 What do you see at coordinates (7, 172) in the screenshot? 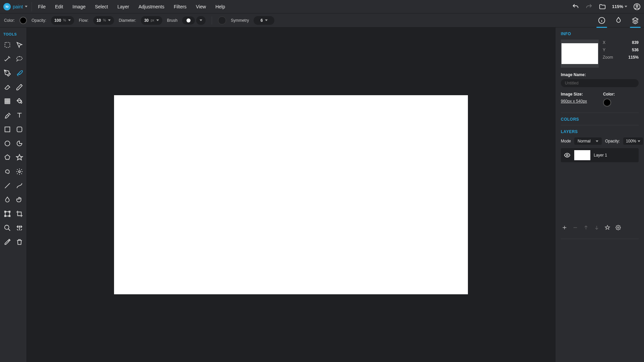
I see `tool-blob` at bounding box center [7, 172].